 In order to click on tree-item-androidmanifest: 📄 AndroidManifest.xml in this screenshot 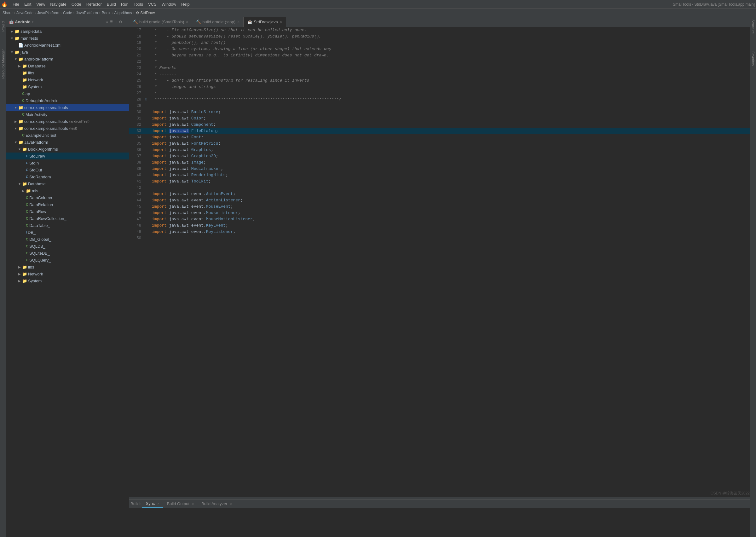, I will do `click(67, 45)`.